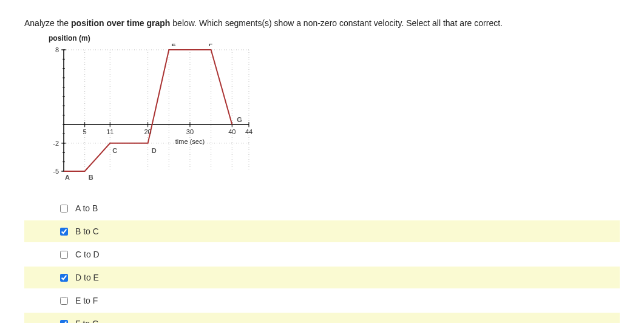 This screenshot has height=323, width=644. Describe the element at coordinates (190, 141) in the screenshot. I see `svg-text: time (sec)` at that location.